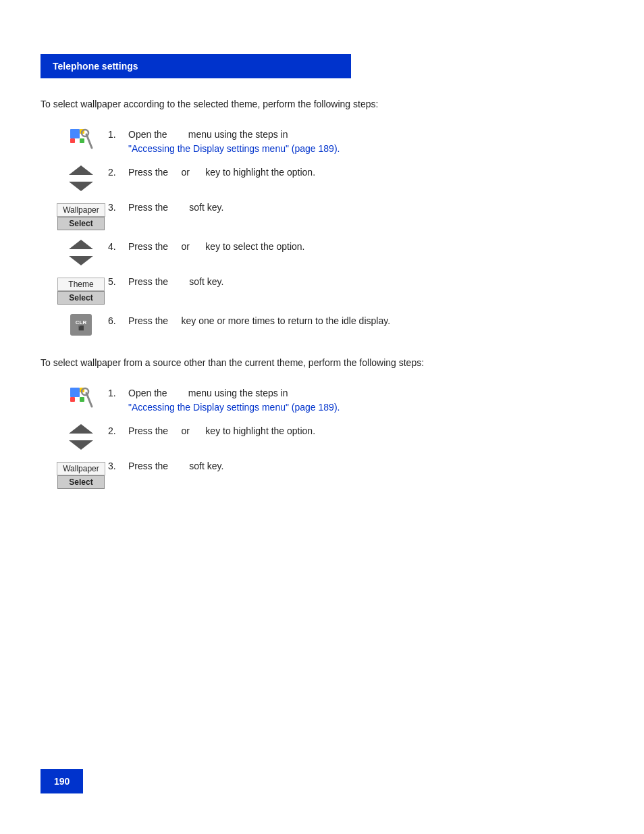 This screenshot has width=644, height=834. I want to click on step4-number: 4., so click(118, 246).